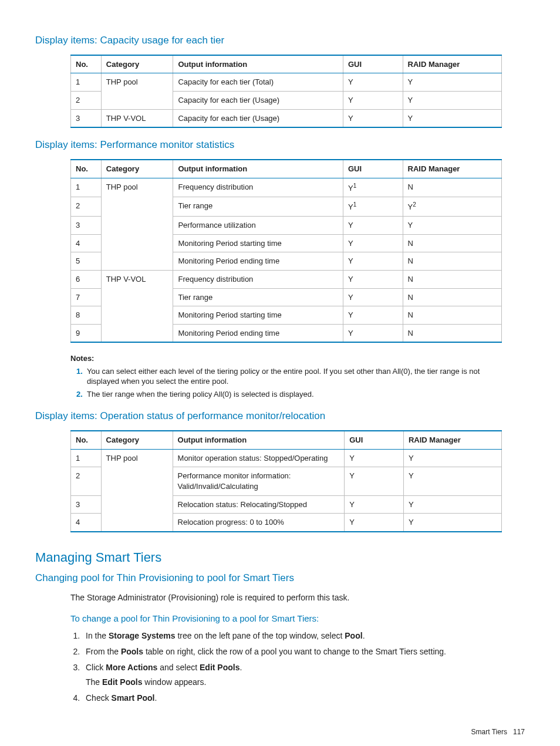 The height and width of the screenshot is (746, 560). What do you see at coordinates (519, 732) in the screenshot?
I see `footer-page: 117` at bounding box center [519, 732].